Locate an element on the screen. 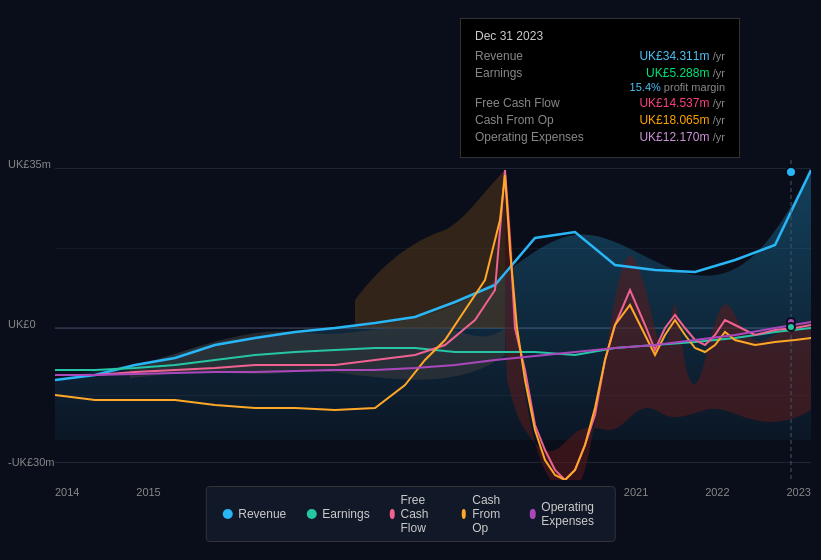  x-label-2015: 2015 is located at coordinates (148, 492).